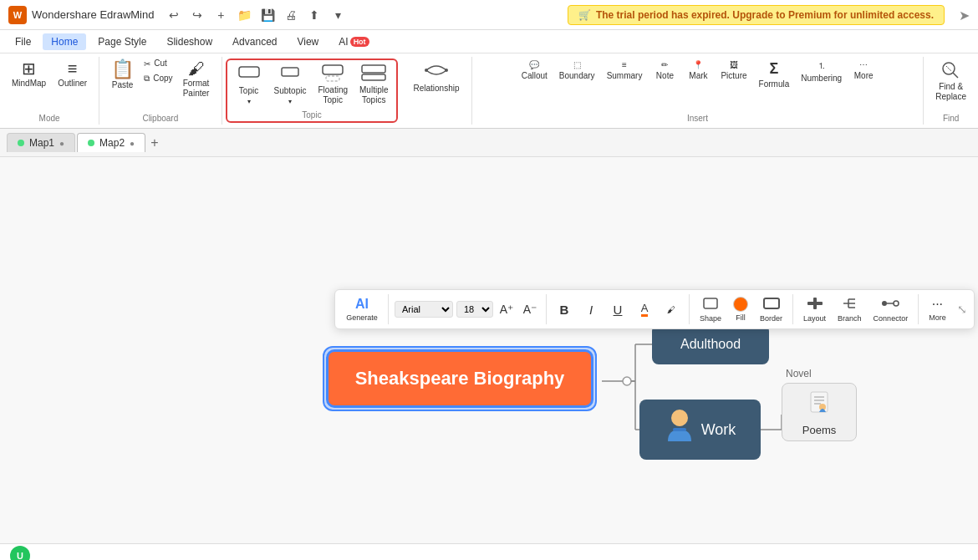  I want to click on copy-label: Copy, so click(162, 79).